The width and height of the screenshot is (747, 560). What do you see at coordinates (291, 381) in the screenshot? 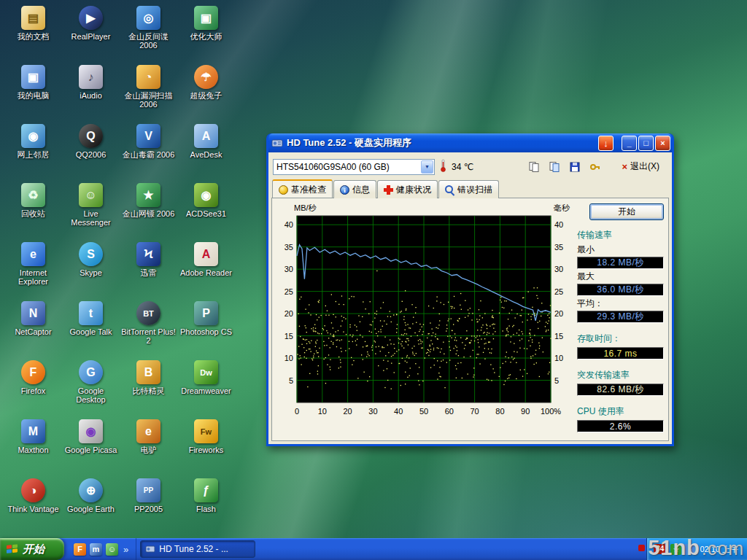
I see `svg-text: 5` at bounding box center [291, 381].